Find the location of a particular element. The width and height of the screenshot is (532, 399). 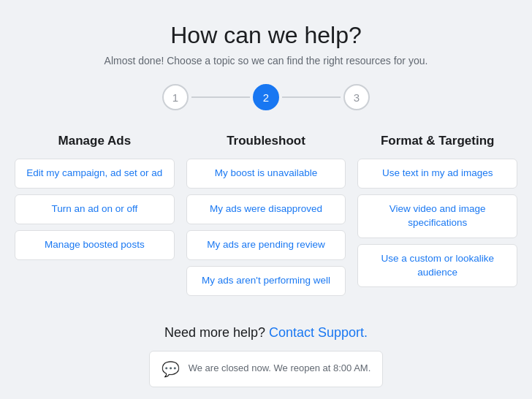

closed-message: We are closed now. We reopen at 8:00 AM. is located at coordinates (280, 368).